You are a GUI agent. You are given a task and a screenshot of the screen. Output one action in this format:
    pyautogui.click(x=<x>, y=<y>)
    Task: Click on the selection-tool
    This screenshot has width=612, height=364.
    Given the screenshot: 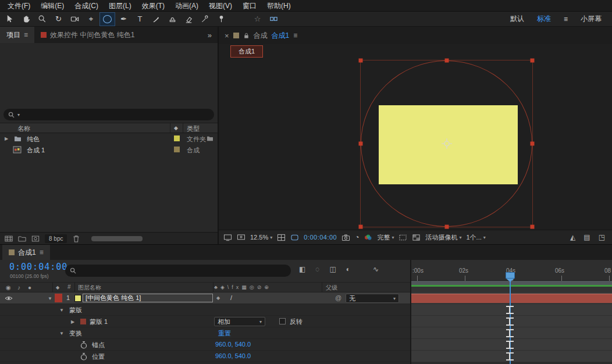 What is the action you would take?
    pyautogui.click(x=9, y=19)
    